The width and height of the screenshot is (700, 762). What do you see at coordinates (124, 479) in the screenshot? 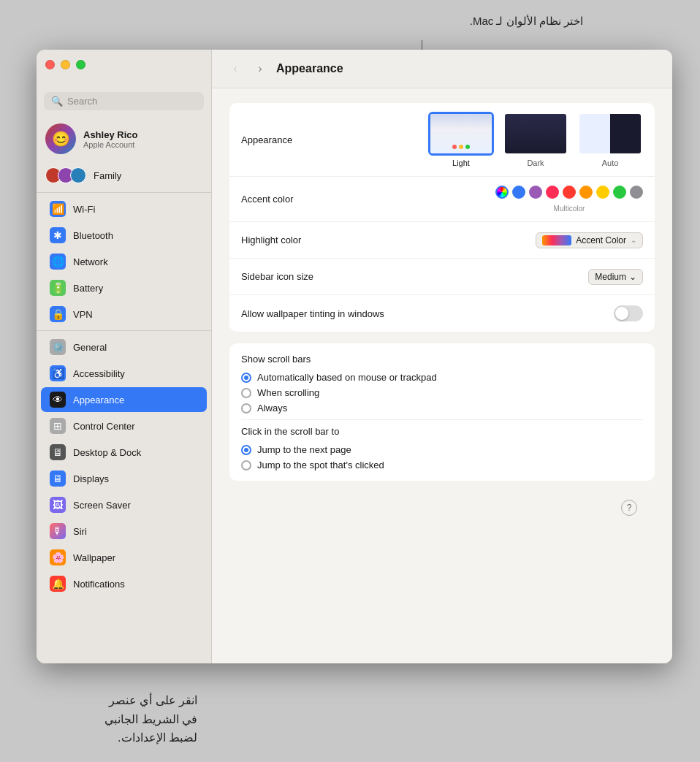
I see `sidebar-item-displays: 🖥 Displays` at bounding box center [124, 479].